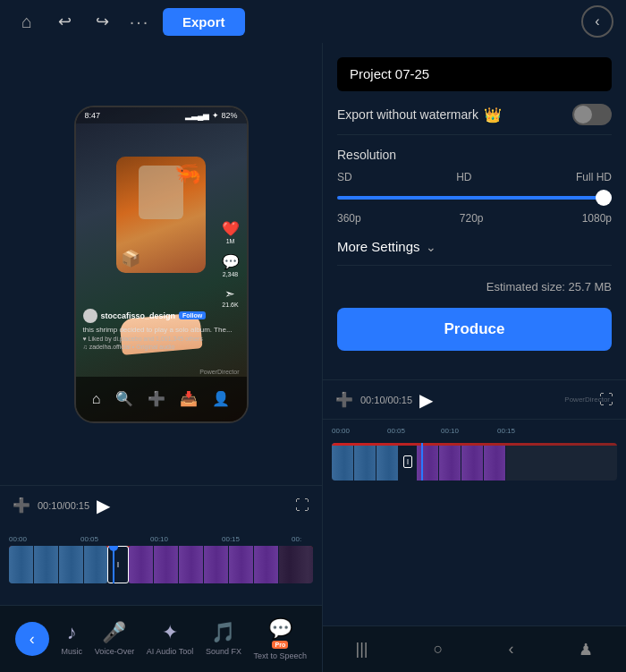 Image resolution: width=626 pixels, height=672 pixels. What do you see at coordinates (302, 506) in the screenshot?
I see `fullscreen-button-left: ⛶` at bounding box center [302, 506].